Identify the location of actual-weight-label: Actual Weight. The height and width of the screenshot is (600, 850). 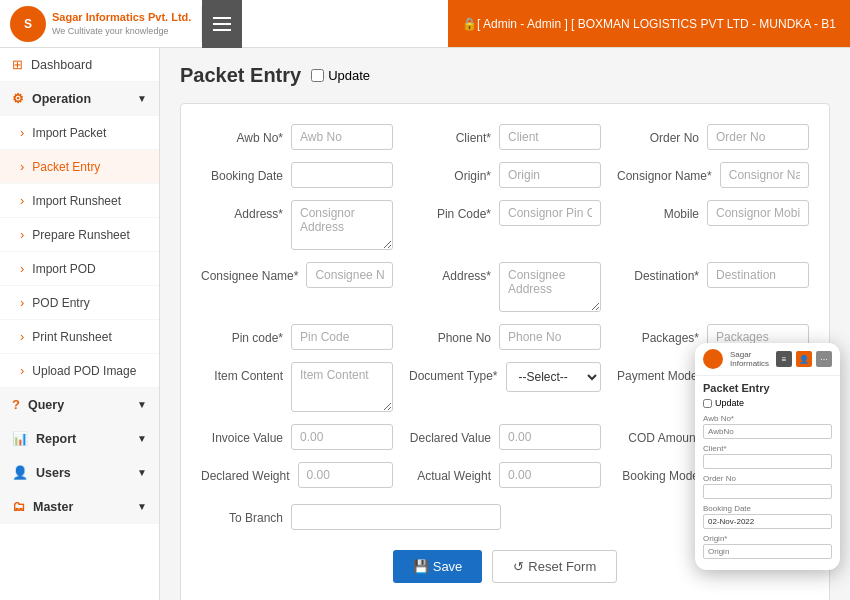
(454, 472).